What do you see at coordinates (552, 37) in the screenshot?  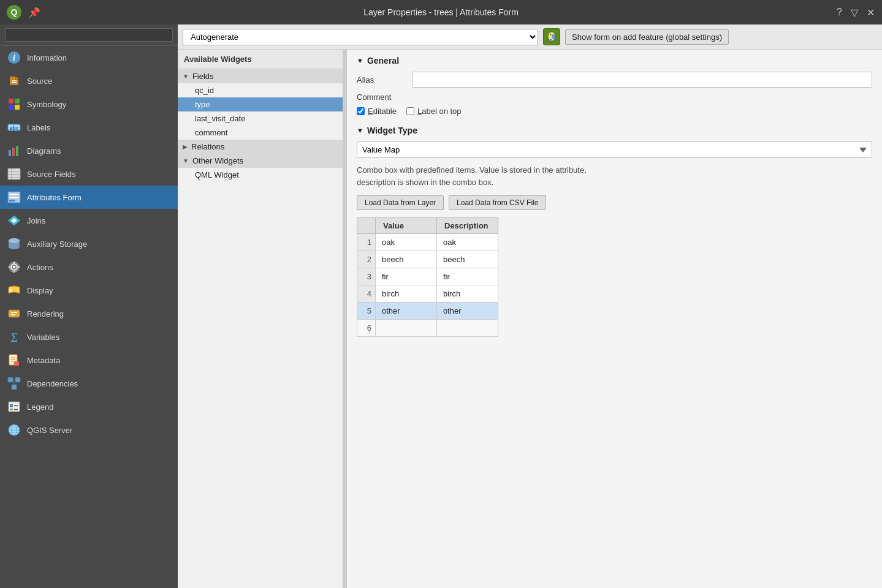 I see `python-button` at bounding box center [552, 37].